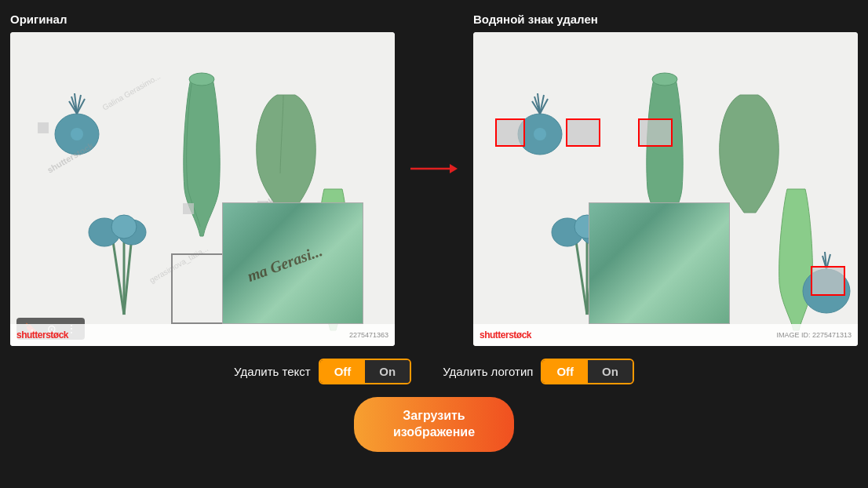  What do you see at coordinates (366, 372) in the screenshot?
I see `remove-text-toggle: Off On` at bounding box center [366, 372].